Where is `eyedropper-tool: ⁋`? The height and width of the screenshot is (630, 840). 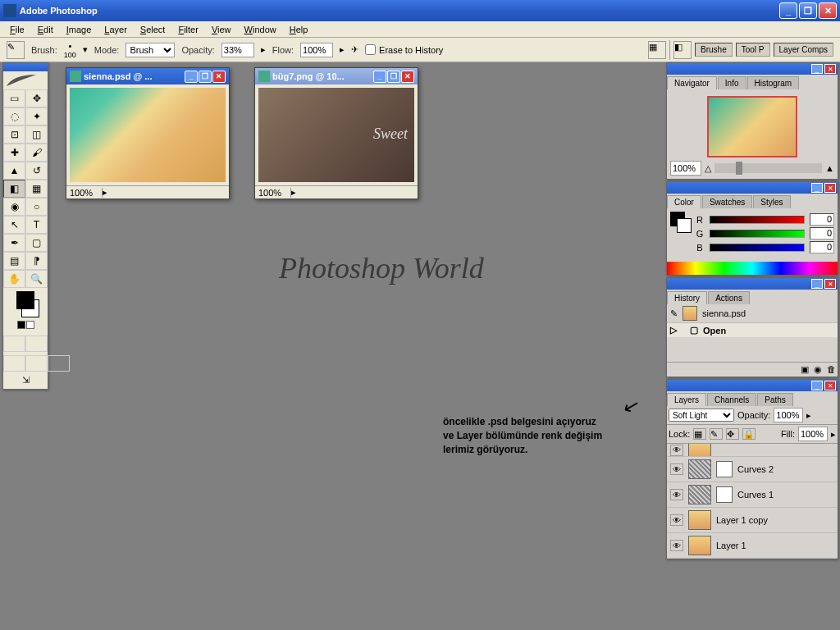
eyedropper-tool: ⁋ is located at coordinates (36, 261).